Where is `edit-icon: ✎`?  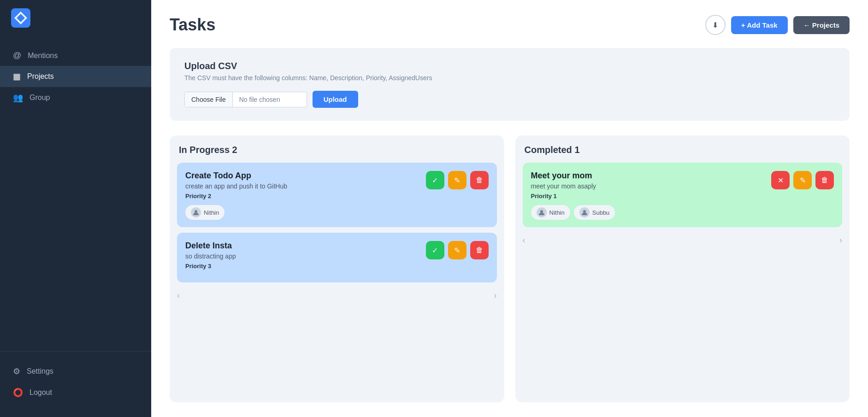
edit-icon: ✎ is located at coordinates (457, 181).